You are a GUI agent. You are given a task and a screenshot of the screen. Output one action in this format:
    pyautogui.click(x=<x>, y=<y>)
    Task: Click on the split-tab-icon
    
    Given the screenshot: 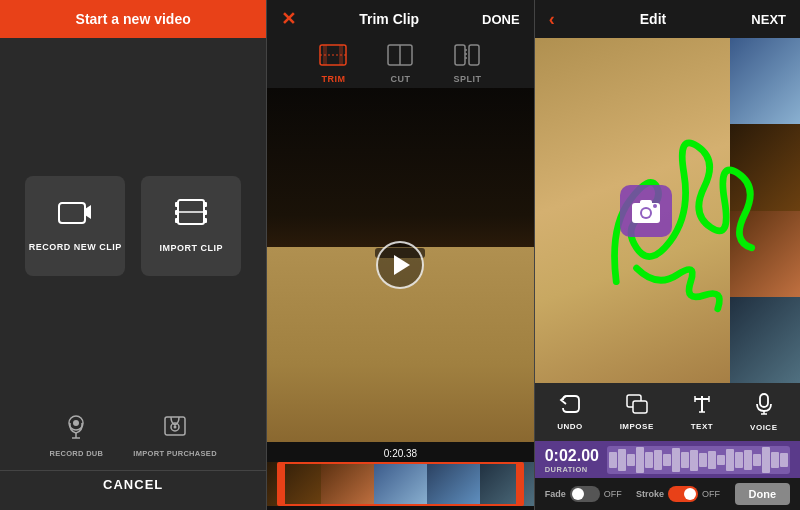 What is the action you would take?
    pyautogui.click(x=467, y=58)
    